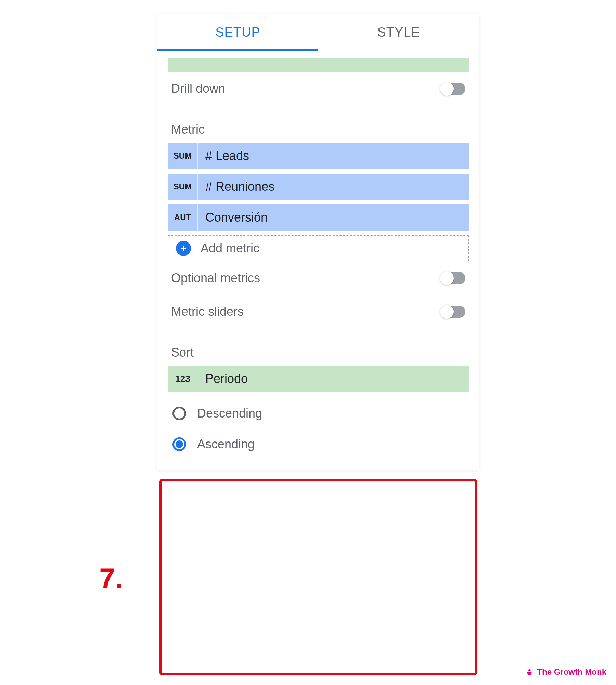 The image size is (616, 685). What do you see at coordinates (318, 248) in the screenshot?
I see `add-metric-button: Add metric` at bounding box center [318, 248].